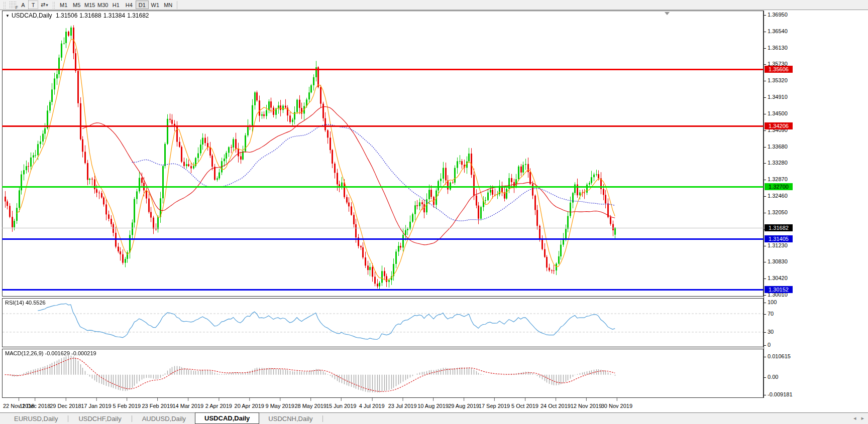  I want to click on price-tick: 1.32050, so click(778, 212).